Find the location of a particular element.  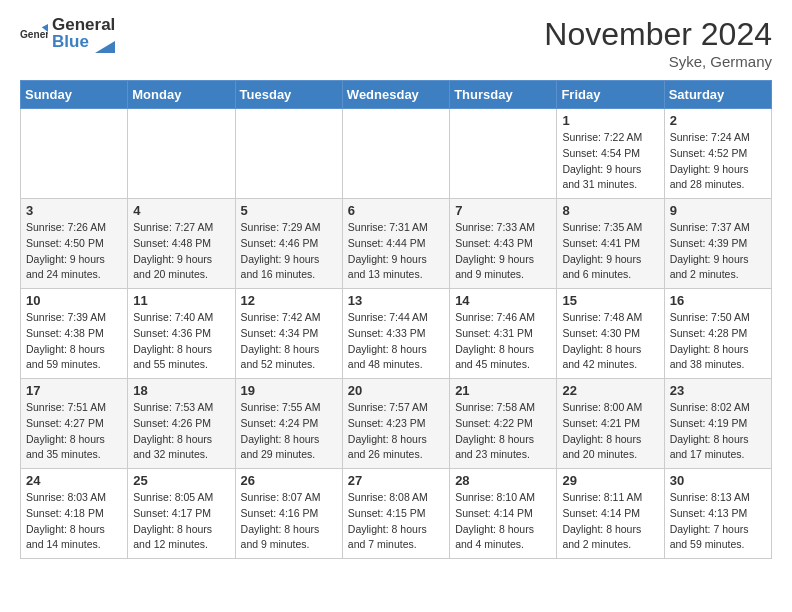

table-row: 14Sunrise: 7:46 AM Sunset: 4:31 PM Dayli… is located at coordinates (504, 334).